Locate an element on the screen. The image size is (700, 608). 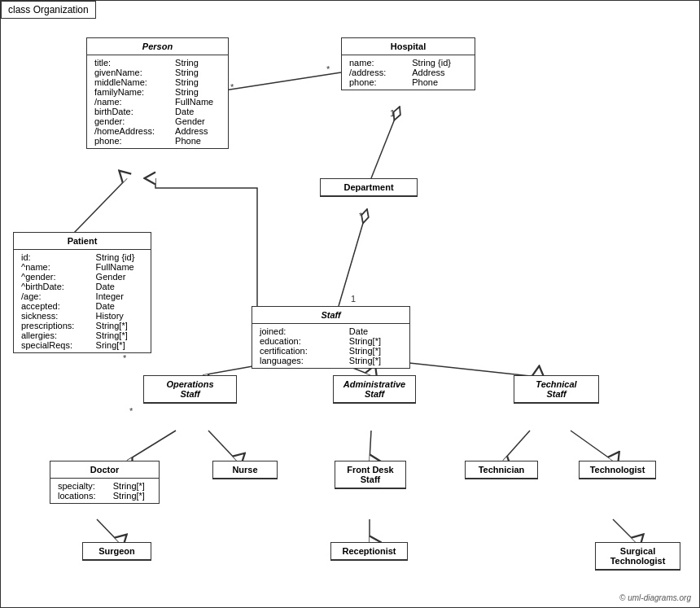
mult-person-hospital: * is located at coordinates (232, 87).